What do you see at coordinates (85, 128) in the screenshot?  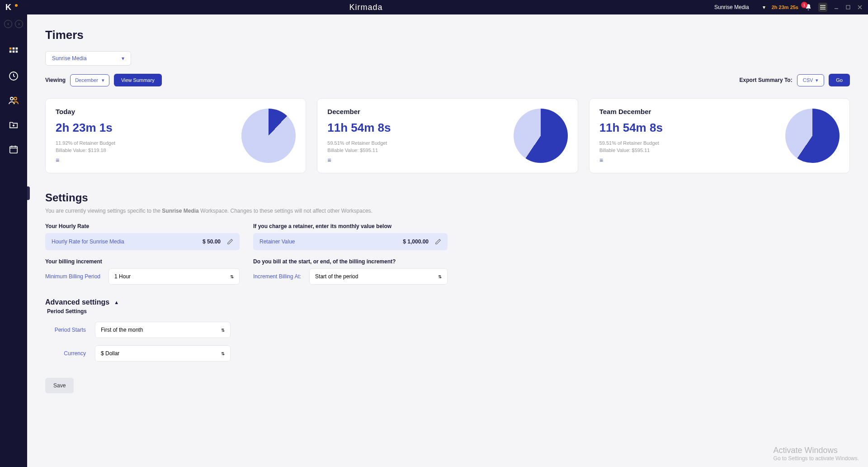 I see `card-time: 2h 23m 1s` at bounding box center [85, 128].